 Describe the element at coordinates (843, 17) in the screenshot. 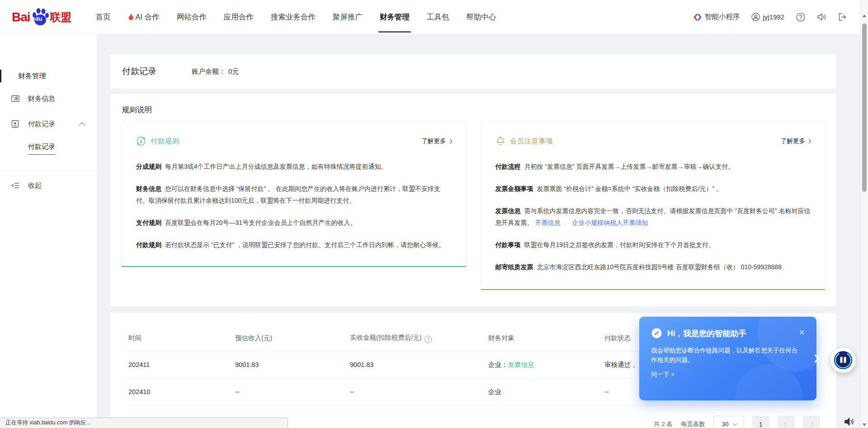

I see `logout-icon` at that location.